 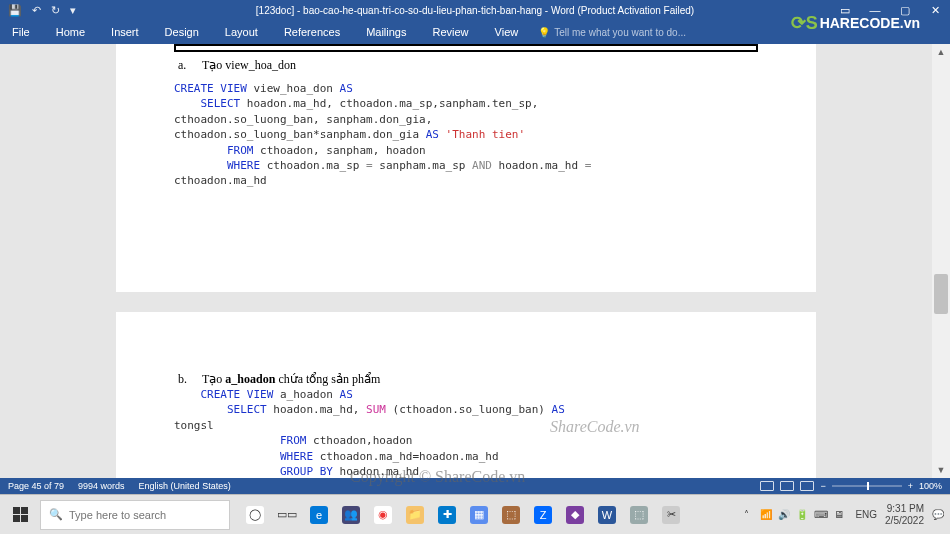 What do you see at coordinates (941, 52) in the screenshot?
I see `scroll-up-icon: ▲` at bounding box center [941, 52].